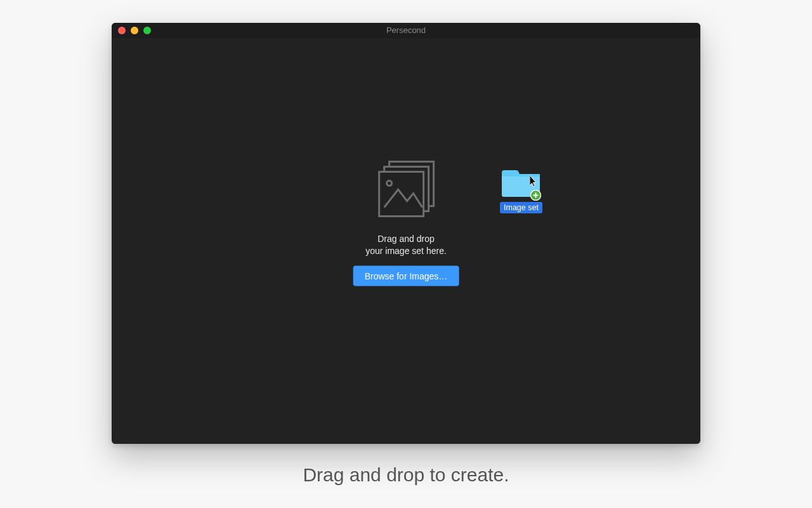  I want to click on dropzone-line1: Drag and drop, so click(406, 239).